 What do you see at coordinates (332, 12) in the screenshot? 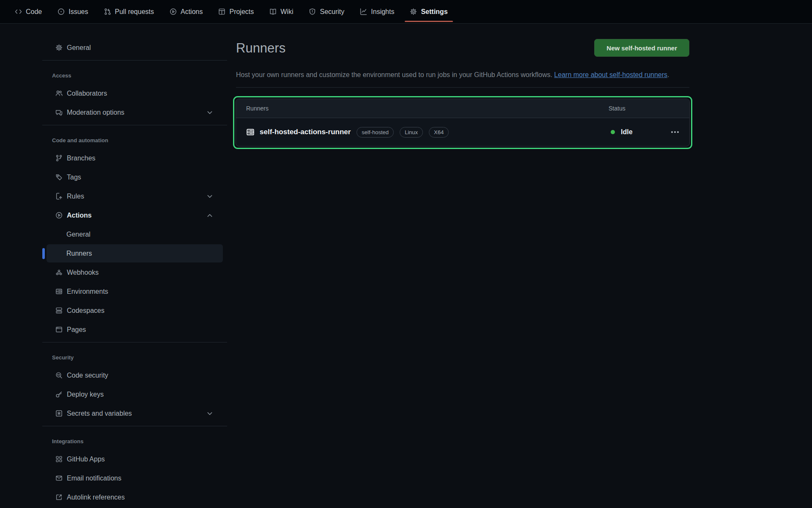
I see `tab-label: Security` at bounding box center [332, 12].